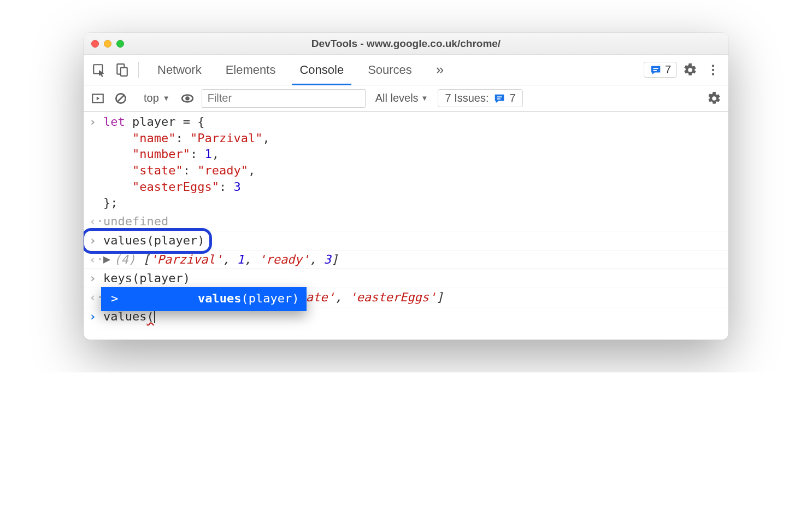 The image size is (812, 525). I want to click on messages-badge: 7, so click(660, 70).